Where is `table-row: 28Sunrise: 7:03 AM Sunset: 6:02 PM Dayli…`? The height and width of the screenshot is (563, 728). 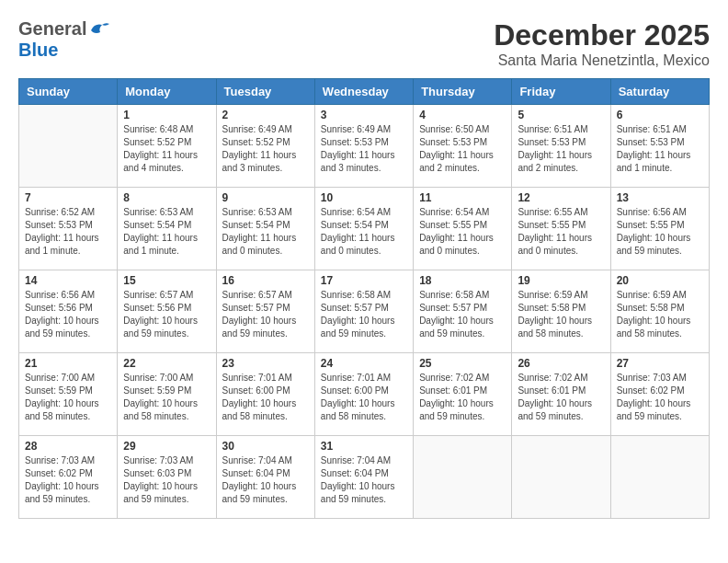
table-row: 28Sunrise: 7:03 AM Sunset: 6:02 PM Dayli… is located at coordinates (68, 477).